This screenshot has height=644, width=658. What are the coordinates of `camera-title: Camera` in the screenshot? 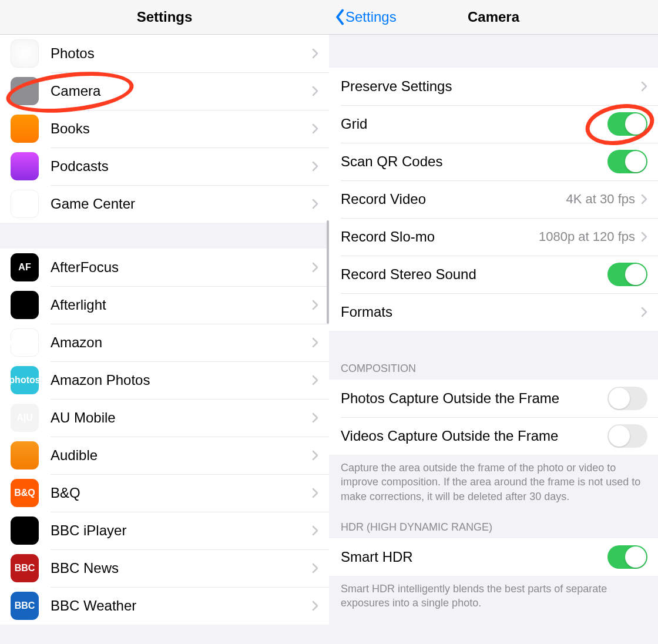 It's located at (494, 17).